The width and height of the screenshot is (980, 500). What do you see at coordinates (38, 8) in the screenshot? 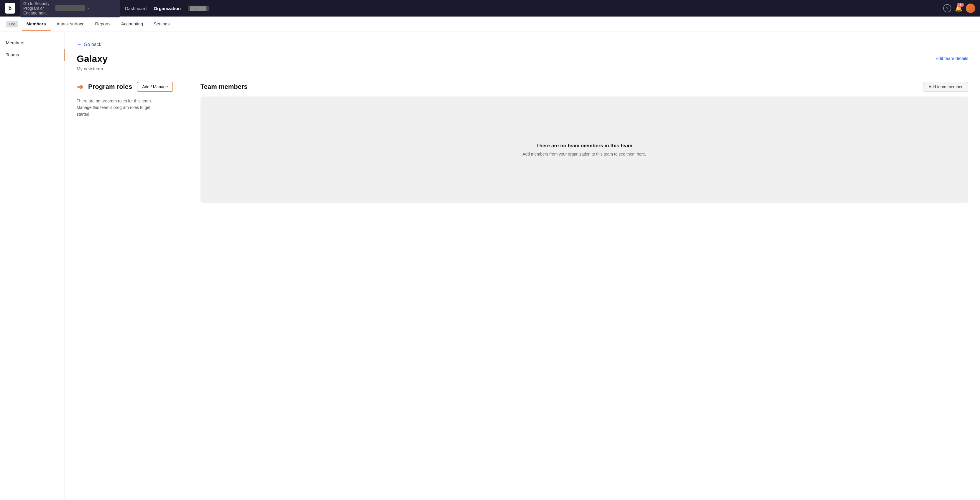
I see `search-text: Go to Security Program or Engagement` at bounding box center [38, 8].